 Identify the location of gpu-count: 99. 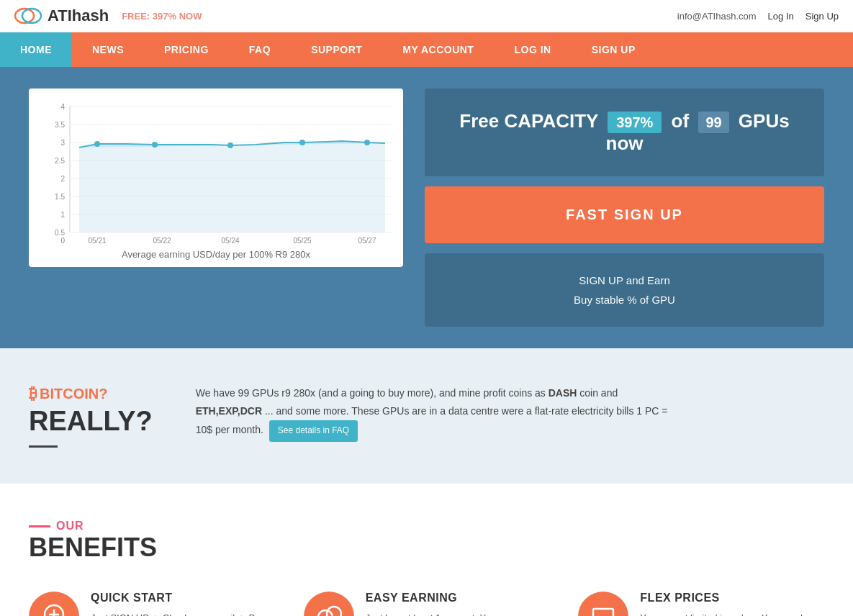
(713, 122).